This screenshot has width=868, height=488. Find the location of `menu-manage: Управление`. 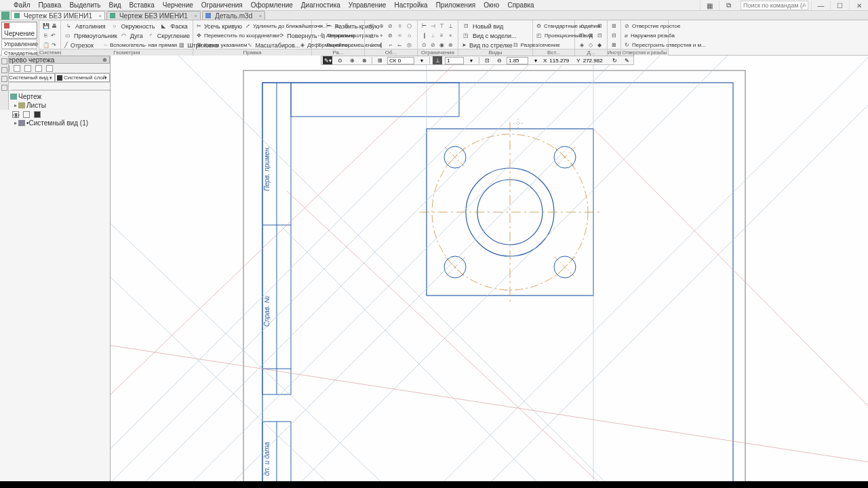

menu-manage: Управление is located at coordinates (368, 5).